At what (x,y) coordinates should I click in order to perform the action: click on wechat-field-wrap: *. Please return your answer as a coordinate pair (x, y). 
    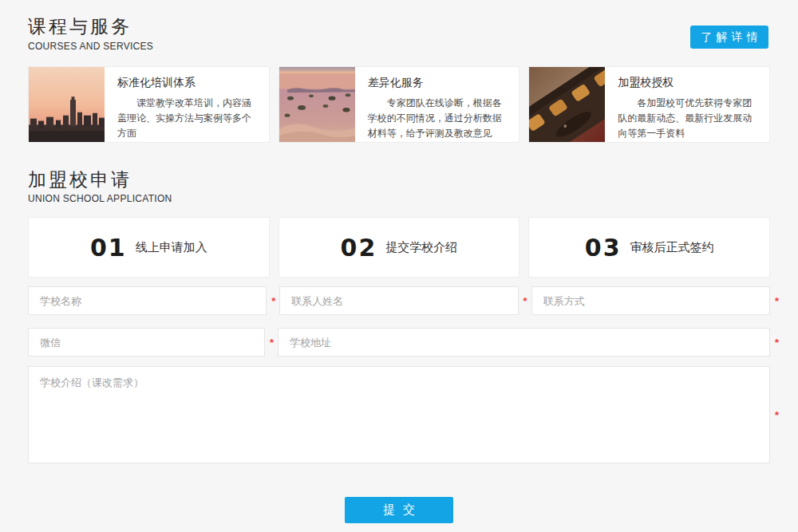
    Looking at the image, I should click on (147, 342).